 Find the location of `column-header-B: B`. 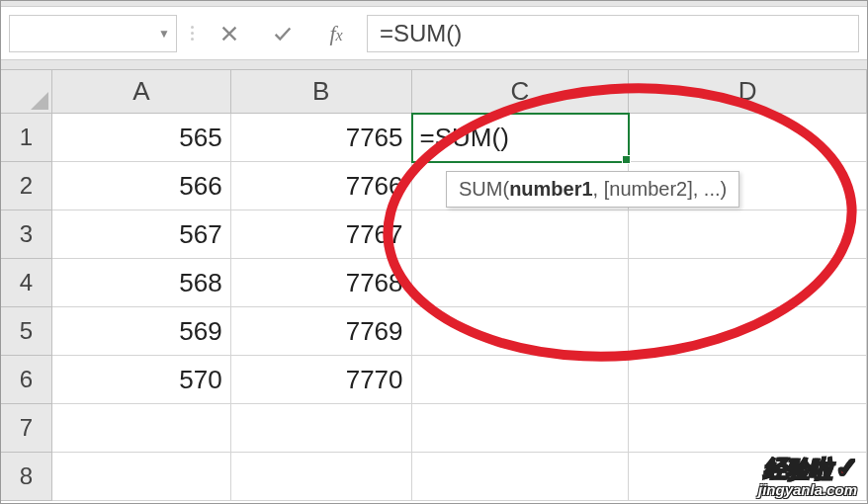

column-header-B: B is located at coordinates (322, 92).